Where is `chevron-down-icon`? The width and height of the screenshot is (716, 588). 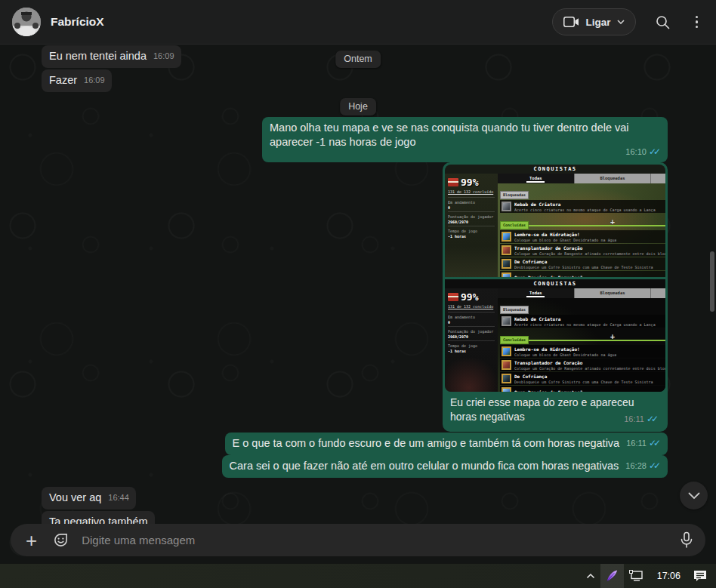 chevron-down-icon is located at coordinates (694, 496).